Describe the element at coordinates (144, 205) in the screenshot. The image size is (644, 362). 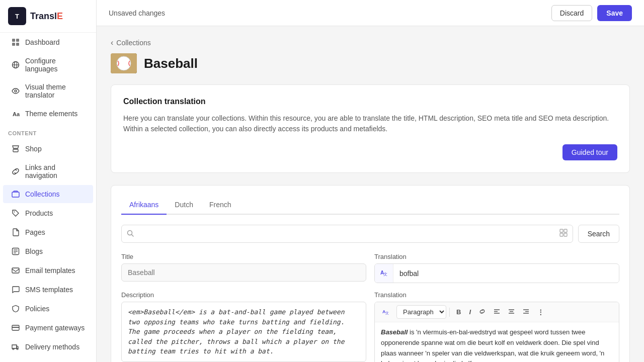
I see `tab-afrikaans: Afrikaans` at that location.